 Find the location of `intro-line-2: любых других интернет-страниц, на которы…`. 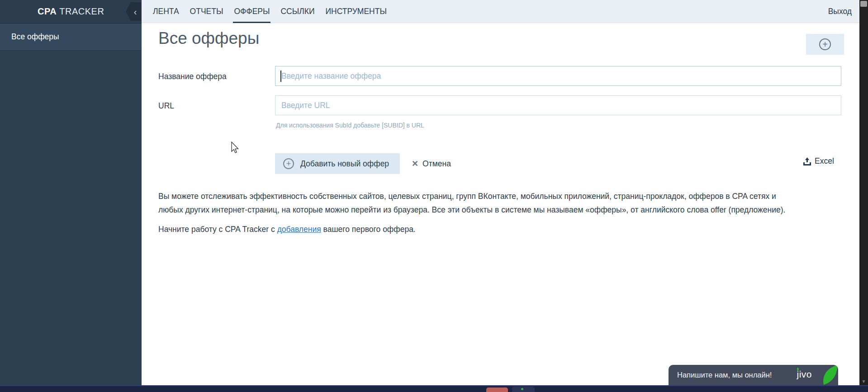

intro-line-2: любых других интернет-страниц, на которы… is located at coordinates (472, 210).